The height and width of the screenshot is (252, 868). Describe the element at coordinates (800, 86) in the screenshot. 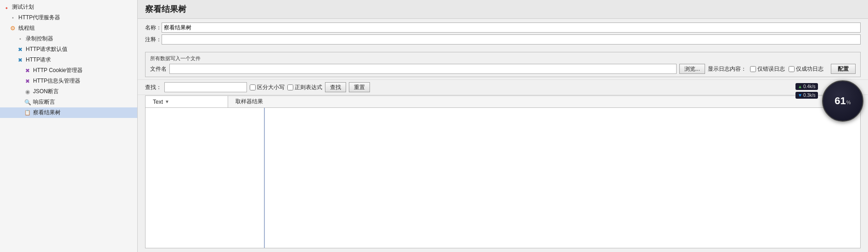

I see `upload-arrow-icon: ▲` at that location.